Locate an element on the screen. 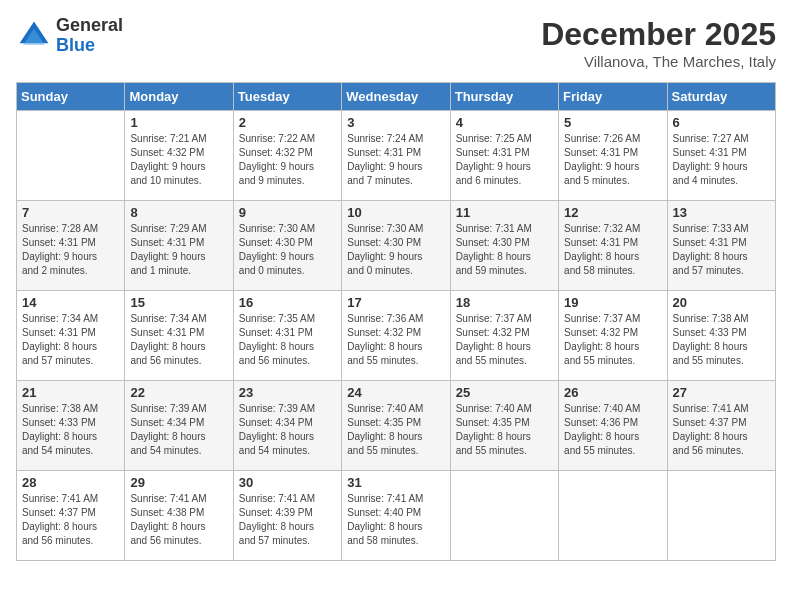 The height and width of the screenshot is (612, 792). day-info: Sunrise: 7:24 AM Sunset: 4:31 PM Dayligh… is located at coordinates (396, 160).